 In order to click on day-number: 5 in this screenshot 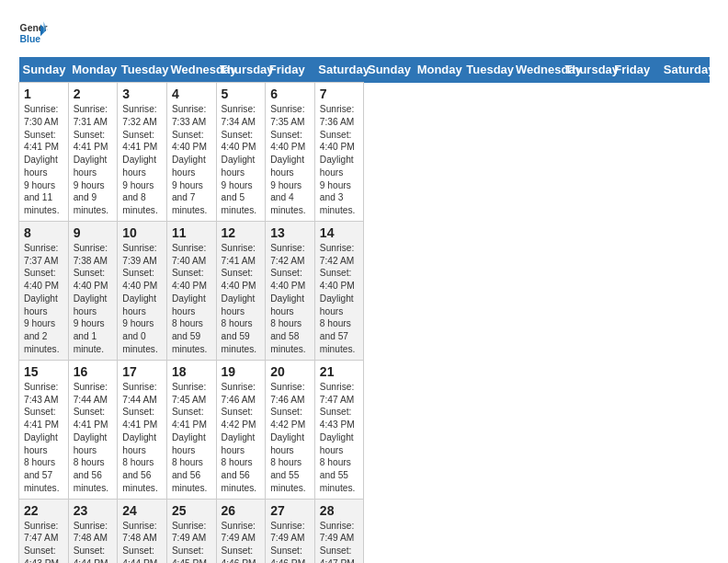, I will do `click(241, 94)`.